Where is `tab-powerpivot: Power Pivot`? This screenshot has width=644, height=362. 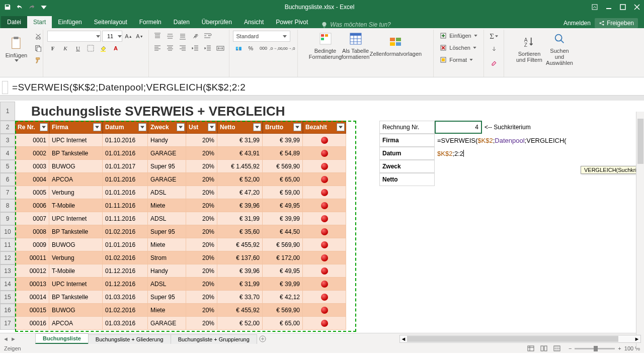 tab-powerpivot: Power Pivot is located at coordinates (292, 22).